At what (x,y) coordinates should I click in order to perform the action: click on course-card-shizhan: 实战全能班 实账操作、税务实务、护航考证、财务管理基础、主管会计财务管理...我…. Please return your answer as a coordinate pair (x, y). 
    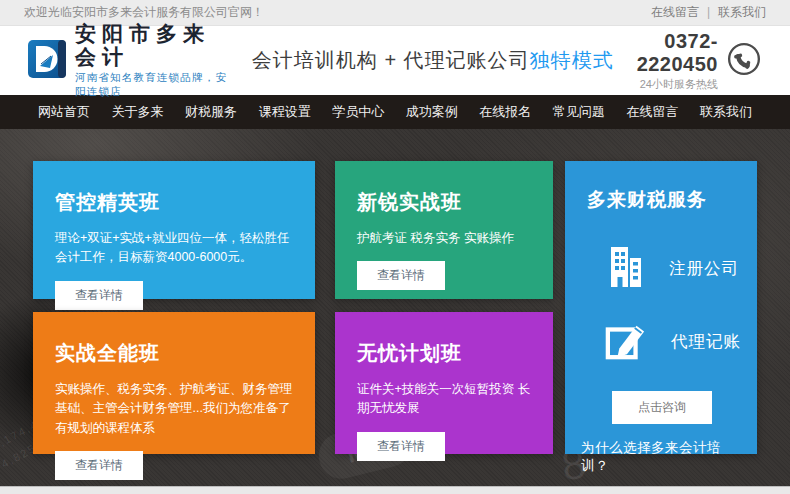
    Looking at the image, I should click on (174, 383).